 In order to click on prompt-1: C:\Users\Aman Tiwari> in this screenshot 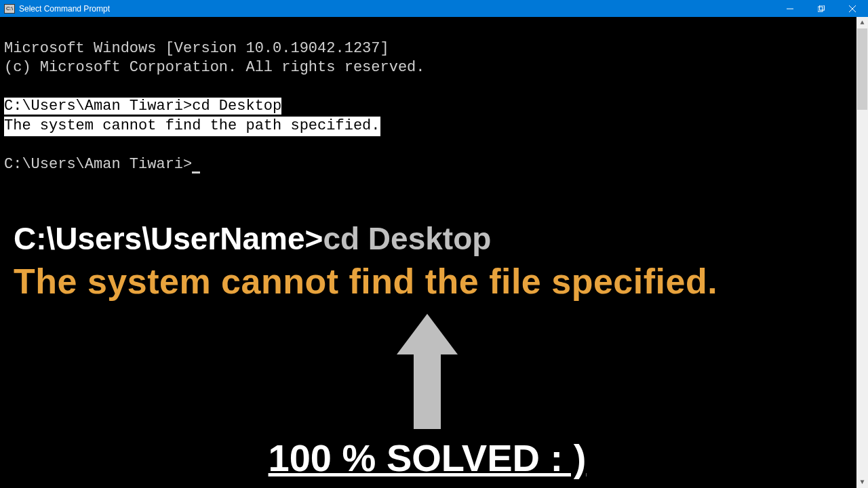, I will do `click(98, 106)`.